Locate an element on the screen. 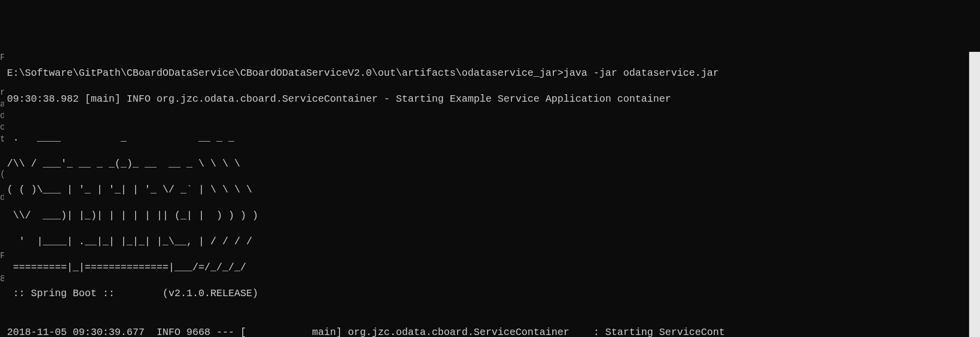 Image resolution: width=980 pixels, height=337 pixels. spring-version: :: Spring Boot :: (v2.1.0.RELEASE) is located at coordinates (487, 294).